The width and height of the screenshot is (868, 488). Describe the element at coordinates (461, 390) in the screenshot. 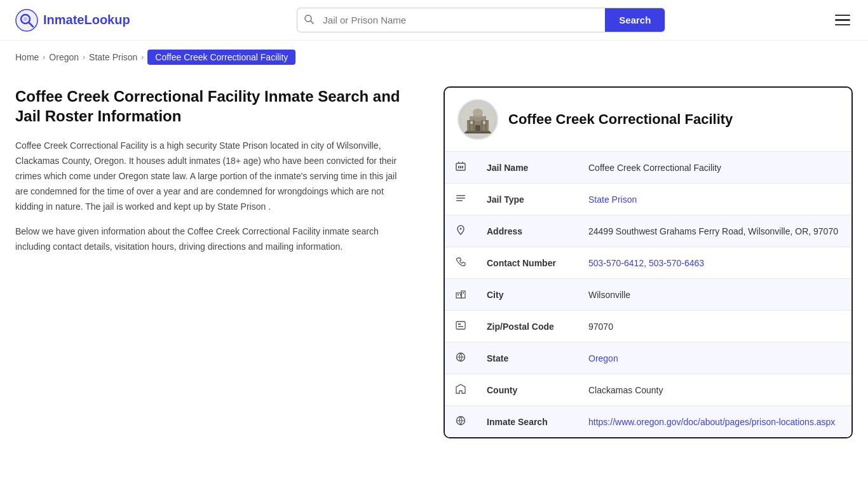

I see `county-icon` at that location.